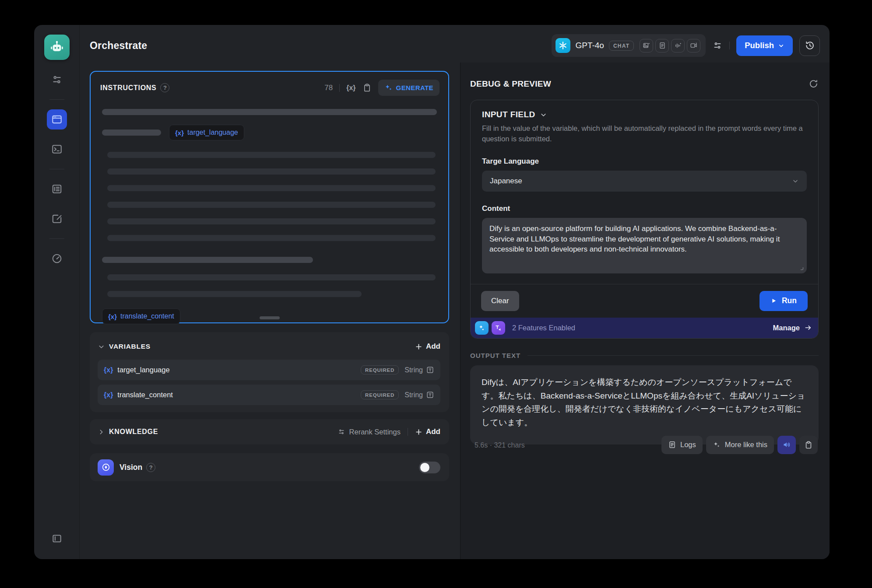 This screenshot has height=588, width=872. What do you see at coordinates (809, 445) in the screenshot?
I see `clipboard-icon` at bounding box center [809, 445].